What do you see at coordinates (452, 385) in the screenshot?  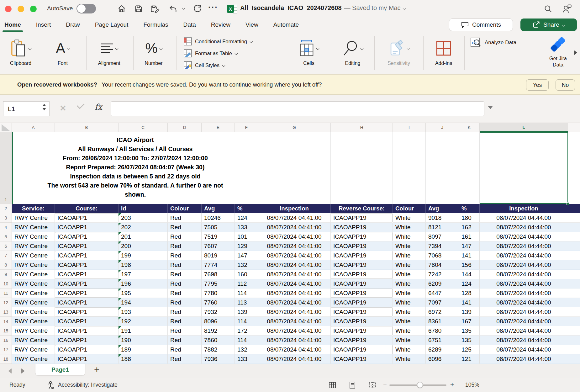 I see `zoom-in-icon: +` at bounding box center [452, 385].